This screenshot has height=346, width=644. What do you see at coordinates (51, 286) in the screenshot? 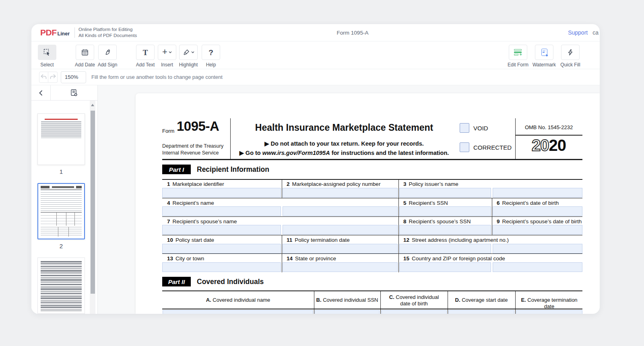
I see `thumb3-text-column-left` at bounding box center [51, 286].